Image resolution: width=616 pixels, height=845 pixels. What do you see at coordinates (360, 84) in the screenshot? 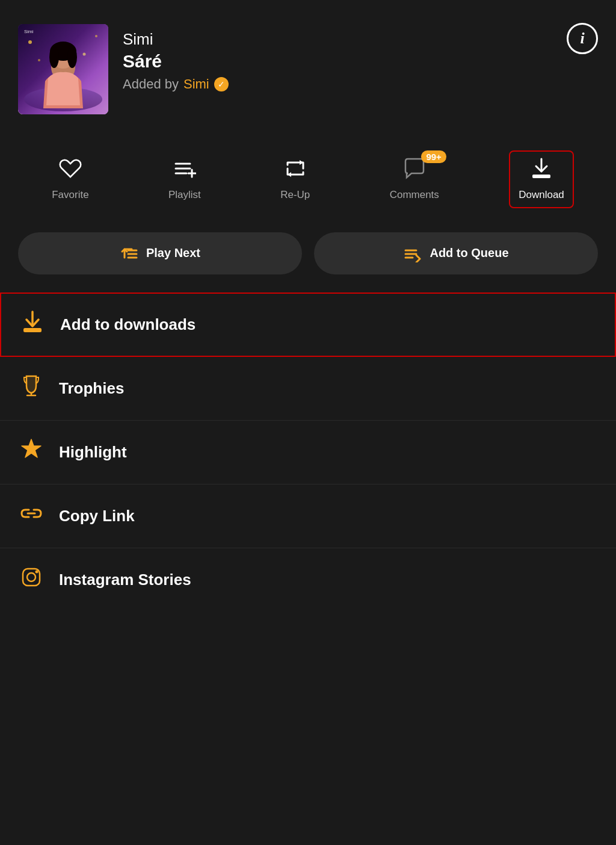
I see `added-by-row: Added by Simi ✓` at bounding box center [360, 84].